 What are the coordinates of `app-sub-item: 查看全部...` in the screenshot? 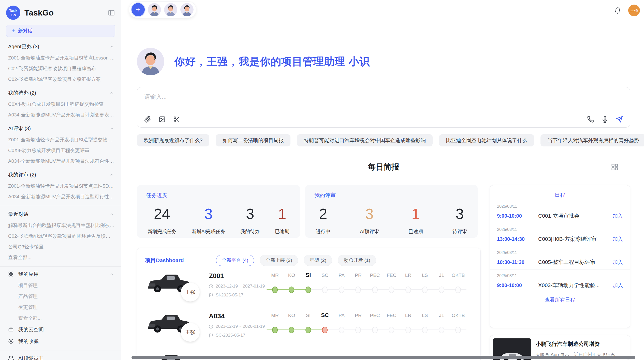 It's located at (61, 318).